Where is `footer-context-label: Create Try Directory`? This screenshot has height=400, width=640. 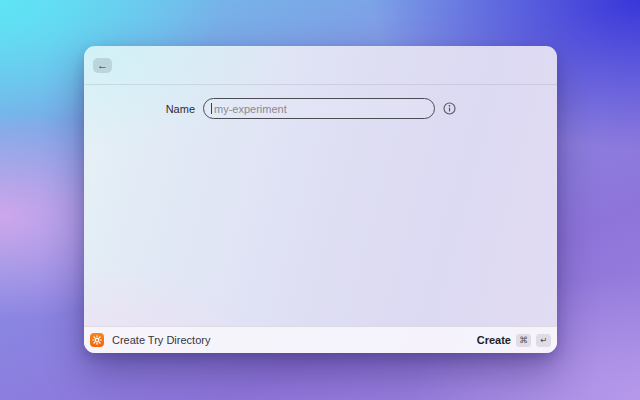 footer-context-label: Create Try Directory is located at coordinates (161, 340).